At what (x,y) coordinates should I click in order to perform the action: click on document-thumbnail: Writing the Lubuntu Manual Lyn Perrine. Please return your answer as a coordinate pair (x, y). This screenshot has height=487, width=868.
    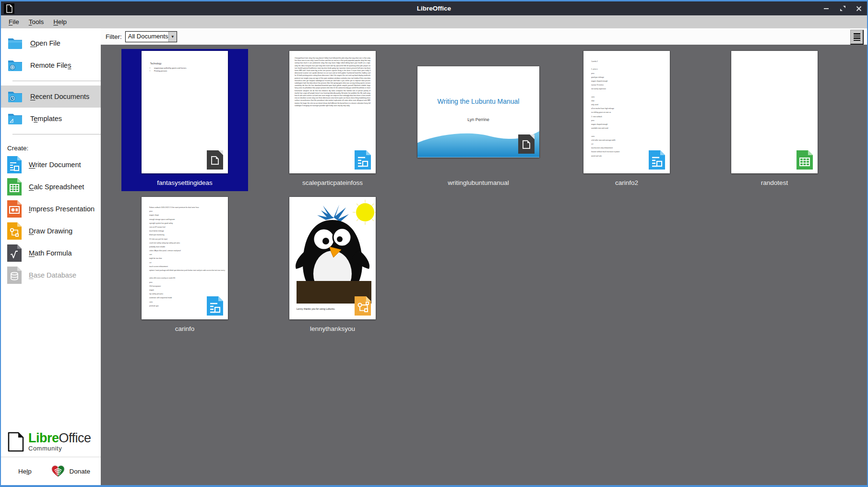
    Looking at the image, I should click on (478, 112).